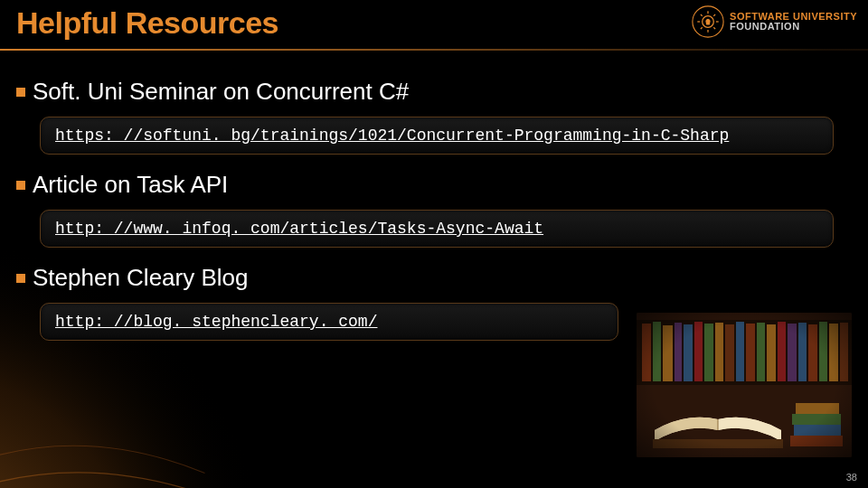  Describe the element at coordinates (392, 136) in the screenshot. I see `resource-link: https: //softuni. bg/trainings/1021/Conc…` at that location.